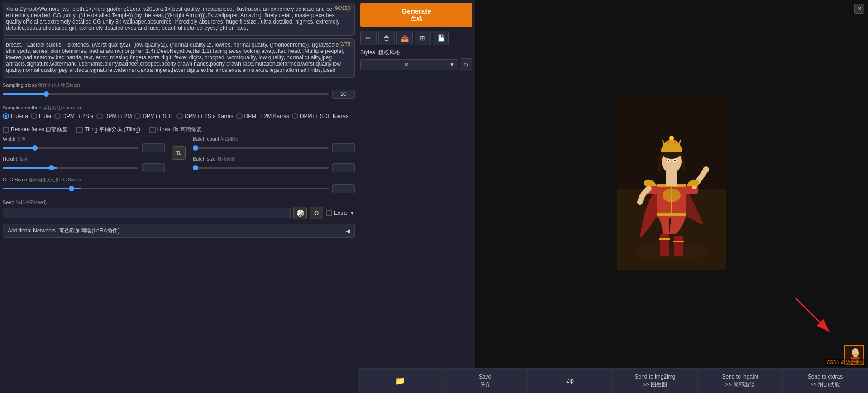 The image size is (868, 393). I want to click on tiling-checkbox: Tiling 平铺/分块 (Tiling), so click(108, 129).